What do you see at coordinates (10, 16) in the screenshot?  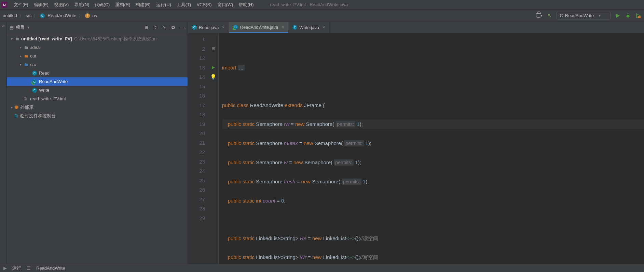 I see `breadcrumb-item: untitled` at bounding box center [10, 16].